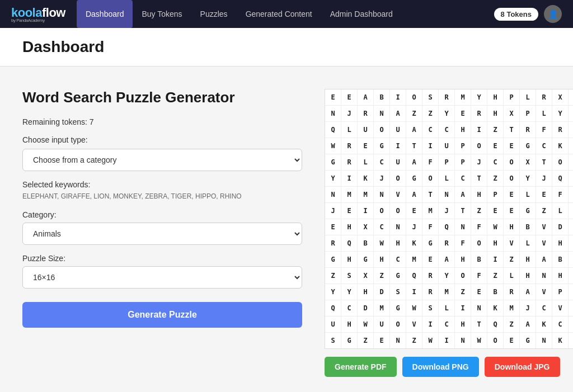 This screenshot has width=573, height=392. What do you see at coordinates (105, 14) in the screenshot?
I see `nav-dashboard: Dashboard` at bounding box center [105, 14].